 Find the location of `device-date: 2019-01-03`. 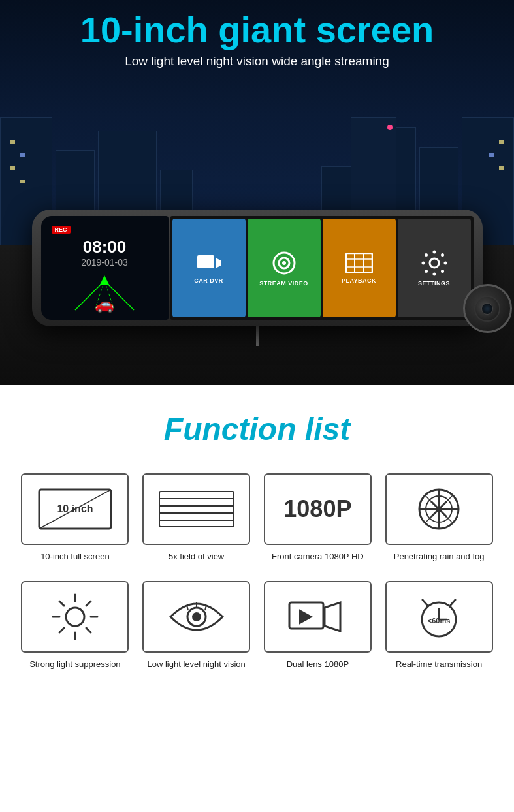

device-date: 2019-01-03 is located at coordinates (104, 262).